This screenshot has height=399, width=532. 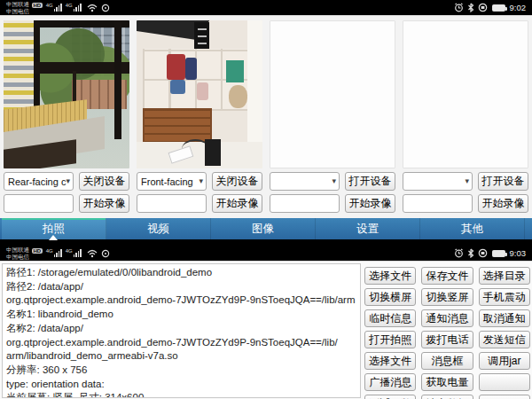 I want to click on call-jar-button: 调用jar, so click(x=505, y=361).